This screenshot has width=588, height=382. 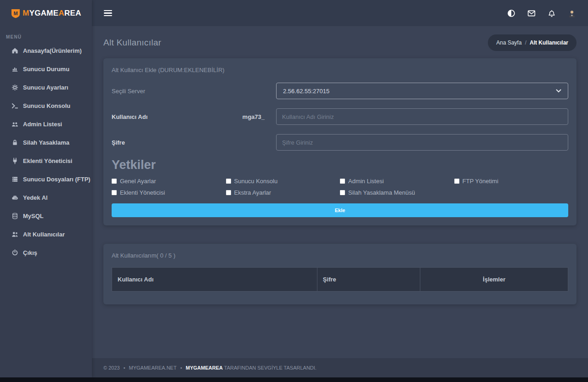 I want to click on sidebar-item-label: Sunucu Konsolu, so click(x=47, y=106).